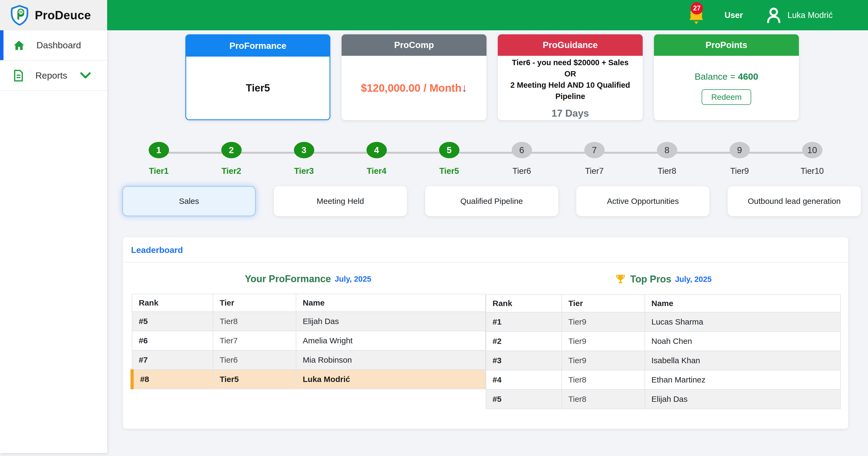 The width and height of the screenshot is (868, 456). I want to click on user-menu: Luka Modrić, so click(799, 16).